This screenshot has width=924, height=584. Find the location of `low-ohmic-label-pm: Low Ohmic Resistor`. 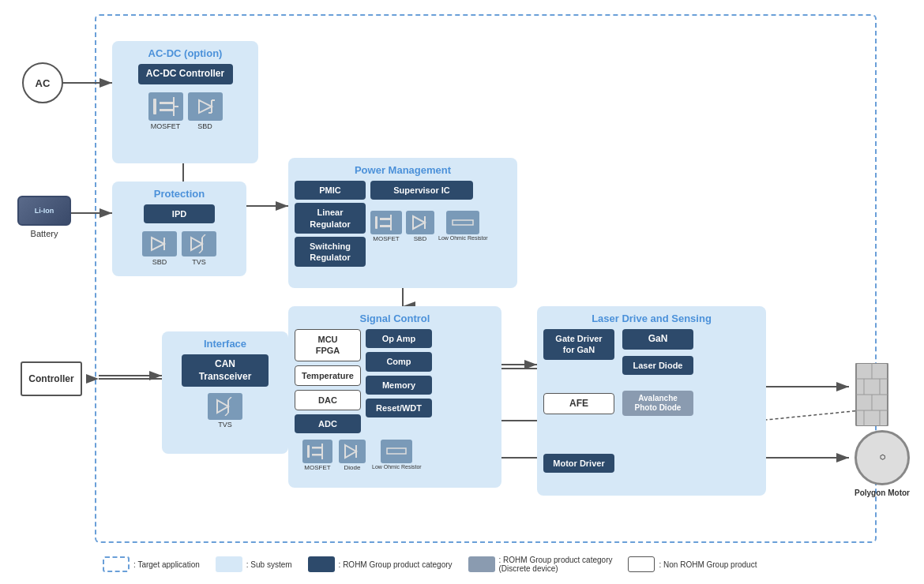

low-ohmic-label-pm: Low Ohmic Resistor is located at coordinates (463, 238).